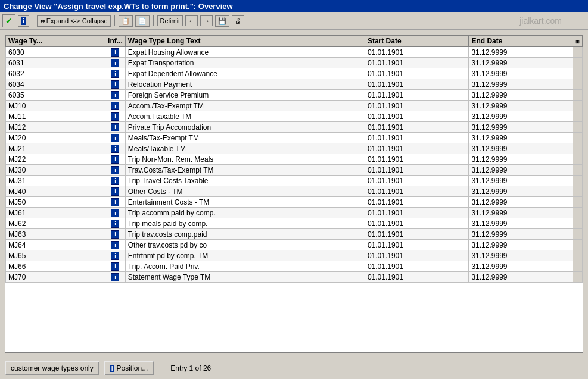  What do you see at coordinates (9, 21) in the screenshot?
I see `checkmark-icon: ✔` at bounding box center [9, 21].